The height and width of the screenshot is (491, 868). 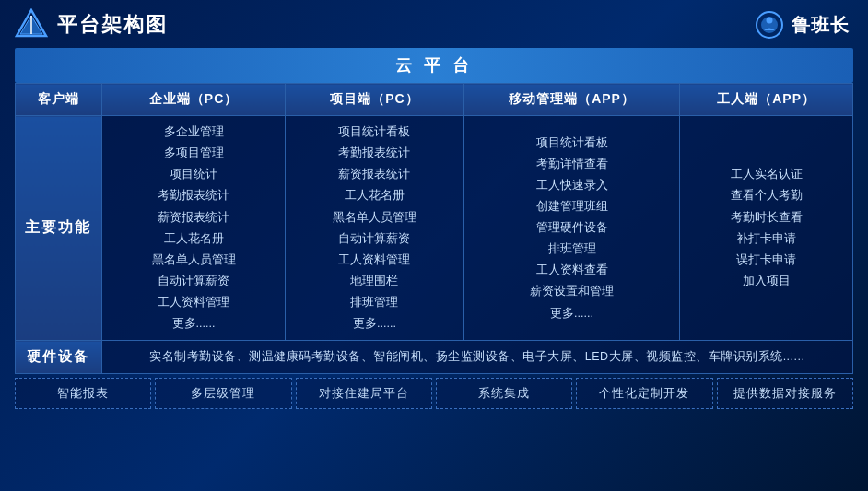 I want to click on list-item: 考勤详情查看, so click(x=572, y=164).